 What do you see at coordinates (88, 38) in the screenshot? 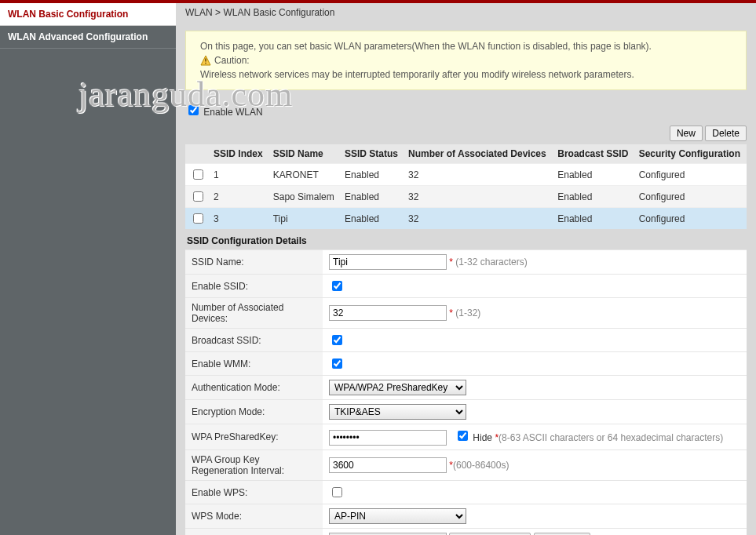
I see `sidebar-item-wlan-advanced: WLAN Advanced Configuration` at bounding box center [88, 38].